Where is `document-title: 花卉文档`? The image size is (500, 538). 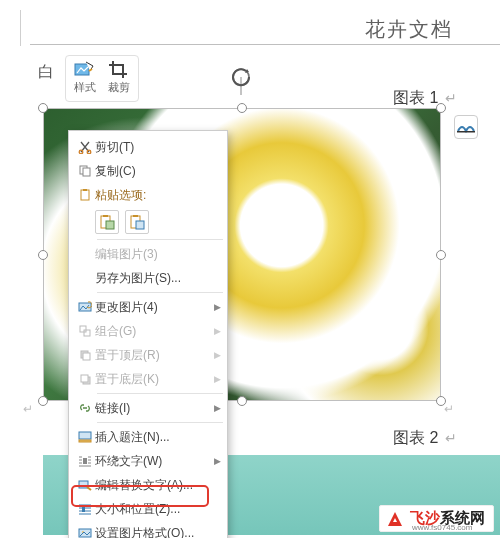 document-title: 花卉文档 is located at coordinates (409, 30).